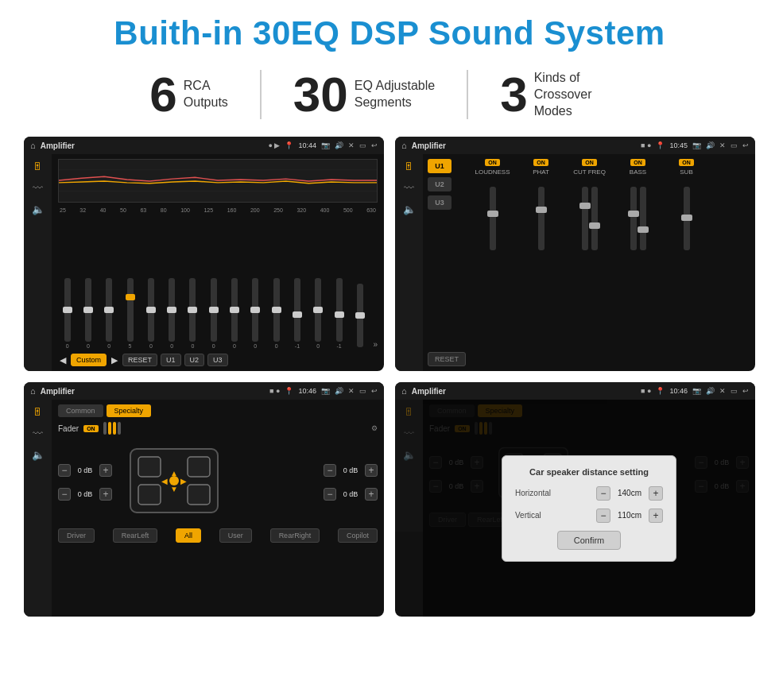 Image resolution: width=779 pixels, height=700 pixels. I want to click on preset-u2-btn: U2, so click(440, 184).